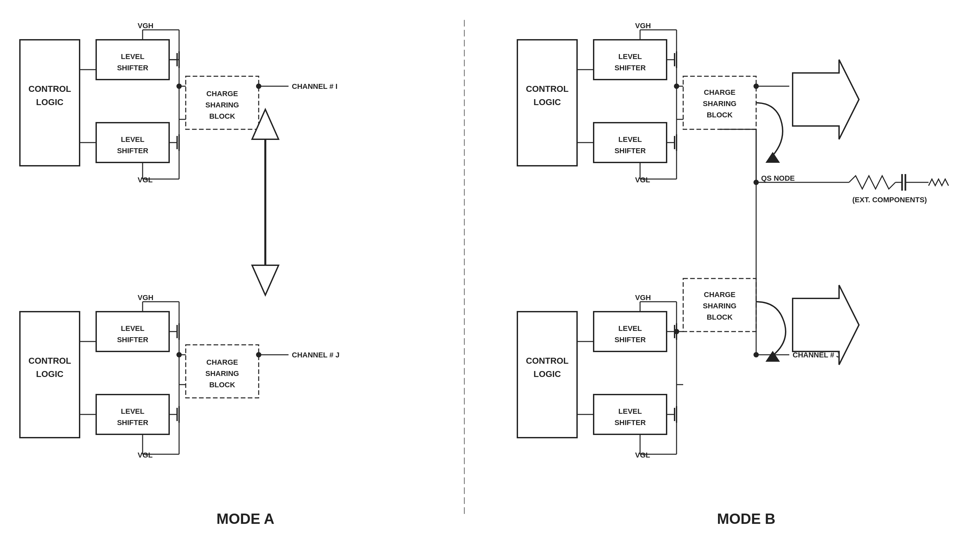 The image size is (980, 559). What do you see at coordinates (145, 180) in the screenshot?
I see `mode-a-top-vgl-label: VGL` at bounding box center [145, 180].